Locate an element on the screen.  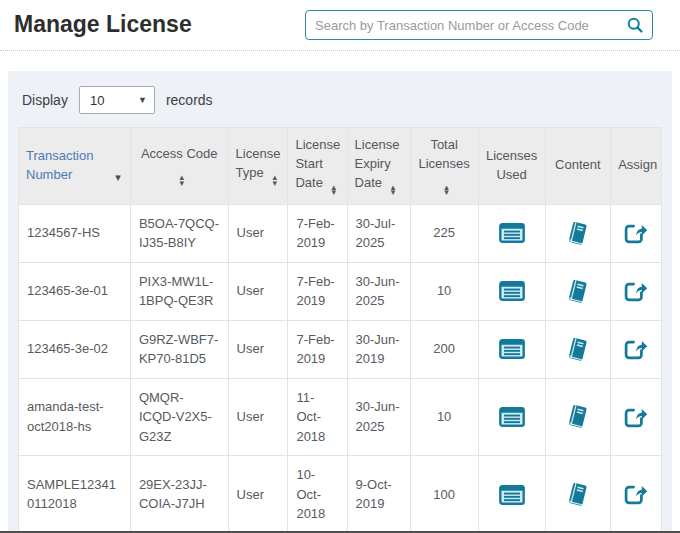
license-expiry-date-value: 30-Jul-2025 is located at coordinates (376, 234).